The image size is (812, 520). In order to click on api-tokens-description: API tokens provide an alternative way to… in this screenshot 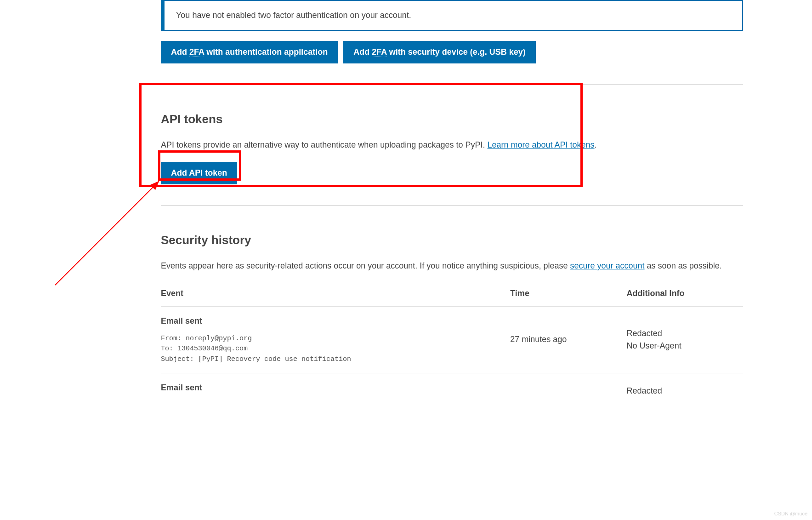, I will do `click(452, 145)`.